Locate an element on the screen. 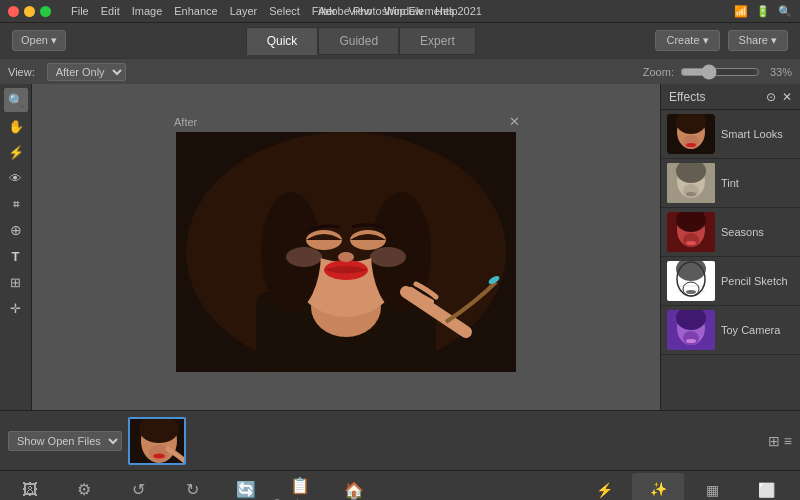 This screenshot has height=500, width=800. effects-tab: ✨ Effects is located at coordinates (658, 487).